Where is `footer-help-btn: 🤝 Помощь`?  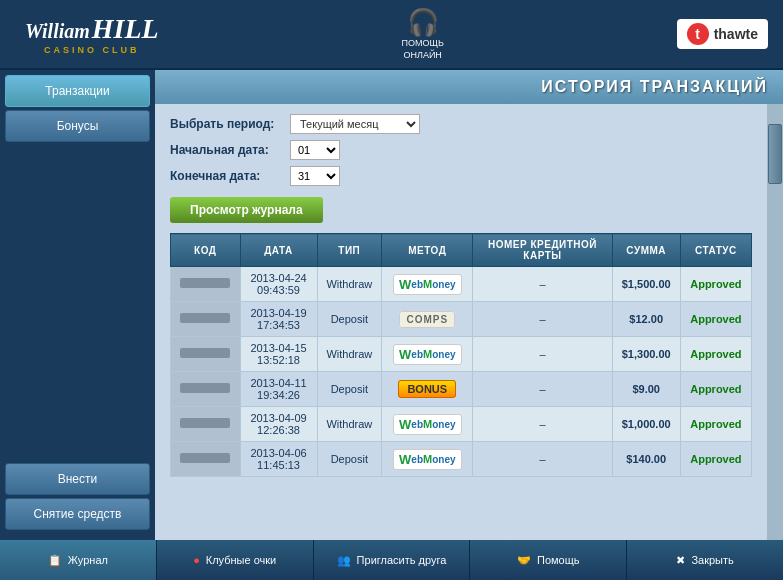
footer-help-btn: 🤝 Помощь is located at coordinates (548, 560).